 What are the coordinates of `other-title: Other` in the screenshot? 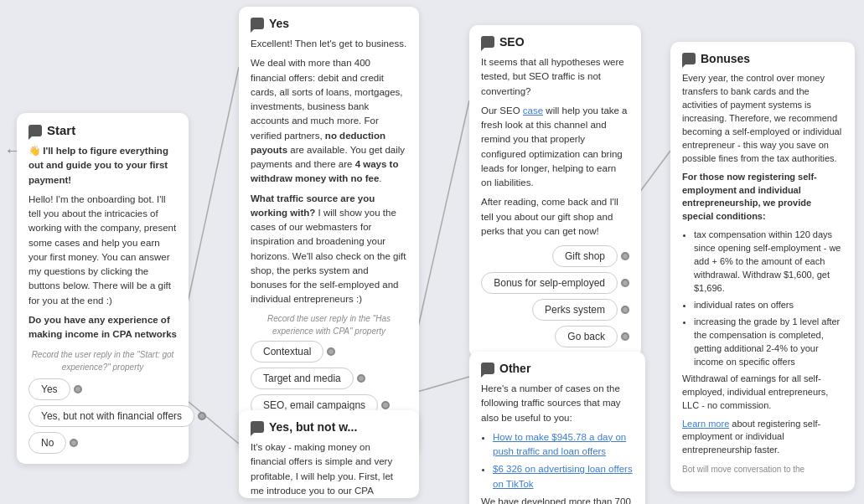 It's located at (515, 368).